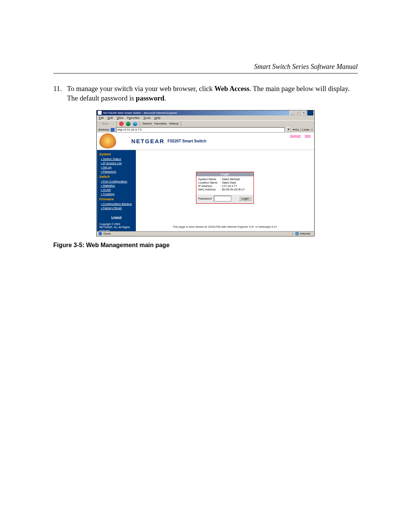  What do you see at coordinates (150, 98) in the screenshot?
I see `step-bold-password: password` at bounding box center [150, 98].